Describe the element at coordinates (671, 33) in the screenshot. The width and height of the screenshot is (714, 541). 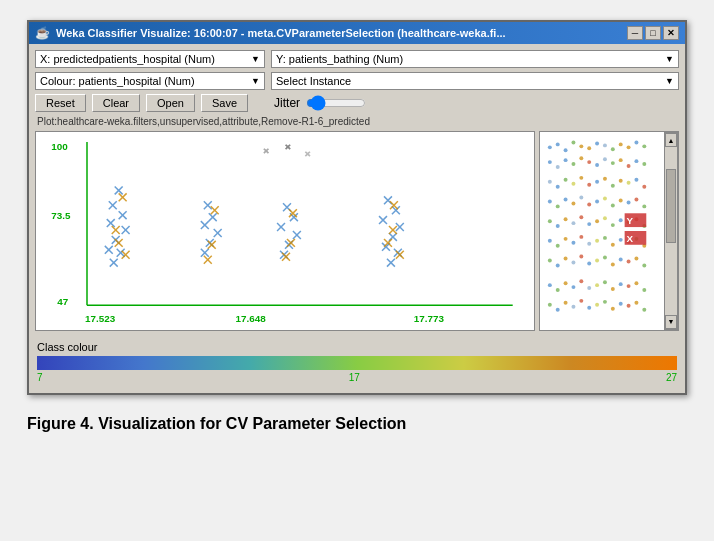
I see `close-button: ✕` at that location.